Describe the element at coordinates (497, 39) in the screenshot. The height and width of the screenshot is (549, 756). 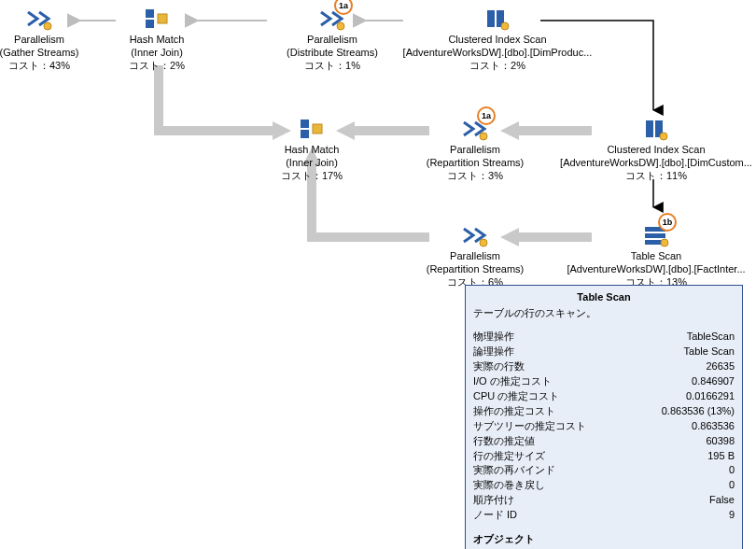
I see `node-clustered-scan-dimproduct: Clustered Index Scan [AdventureWorksDW].…` at that location.